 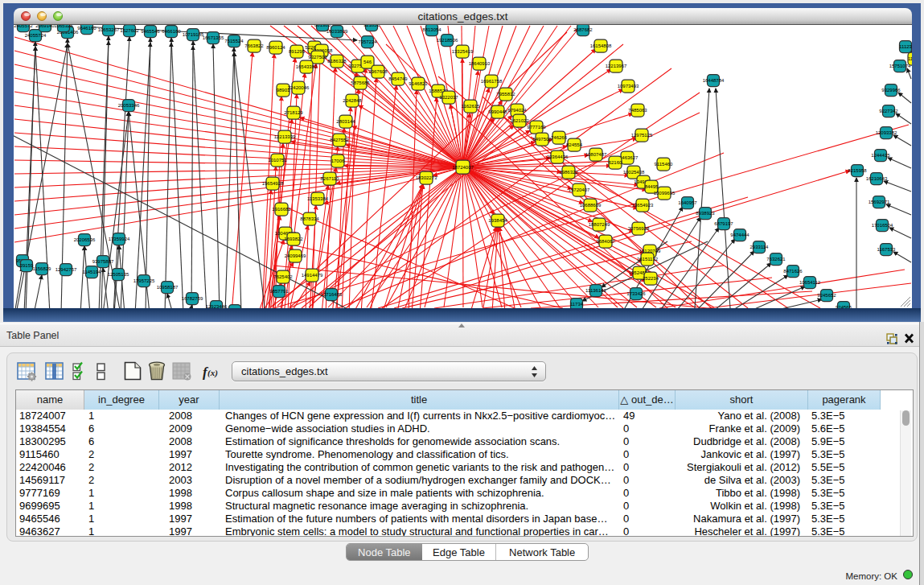 I want to click on svg-text: 22420046, so click(x=299, y=88).